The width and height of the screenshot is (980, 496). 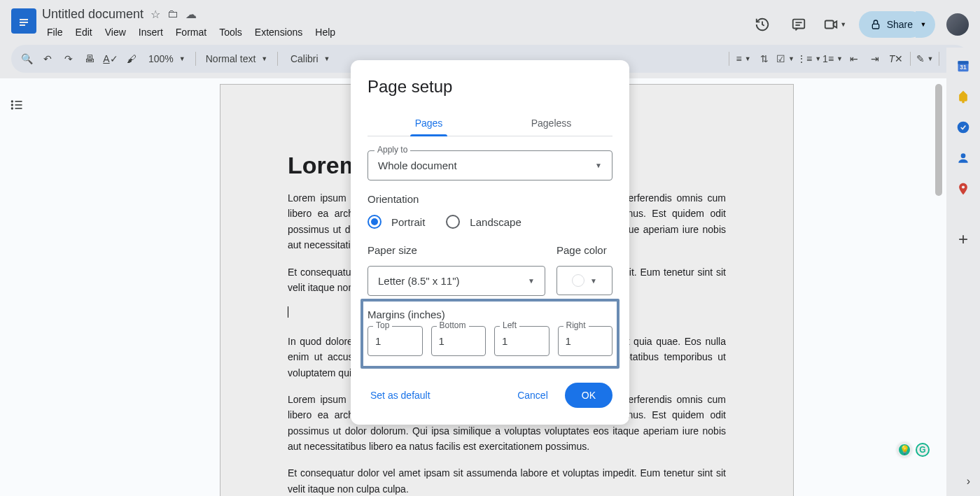 I want to click on margins-section-highlight: Margins (inches) Top Bottom Left Right, so click(x=490, y=334).